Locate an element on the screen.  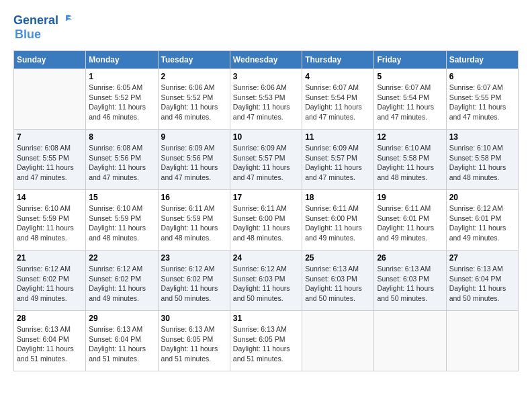
day-header-friday: Friday is located at coordinates (410, 60).